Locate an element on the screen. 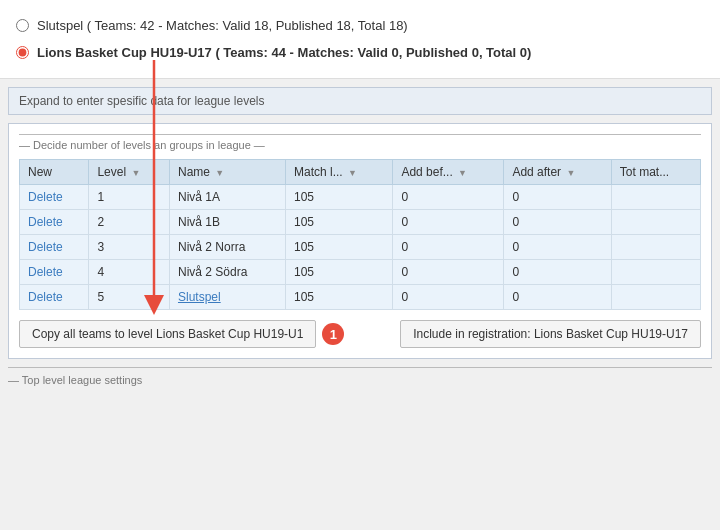 Image resolution: width=720 pixels, height=530 pixels. name-cell: Nivå 1A is located at coordinates (227, 198).